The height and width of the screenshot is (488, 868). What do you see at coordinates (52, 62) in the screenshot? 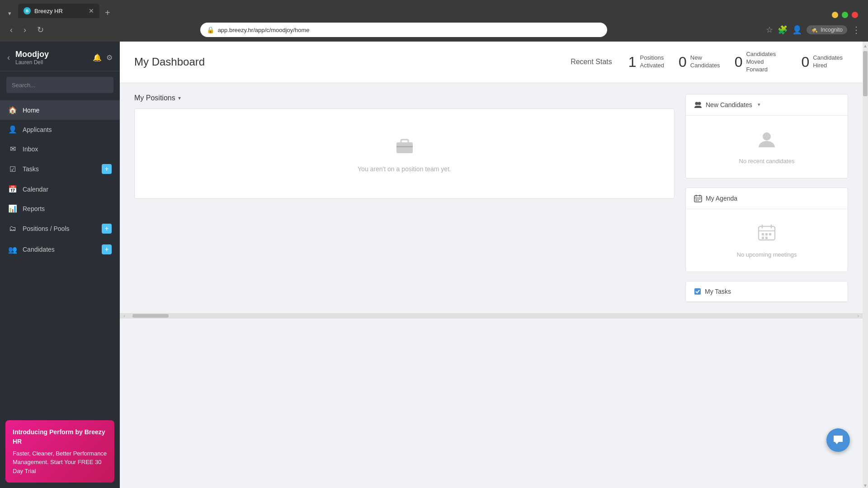
I see `user-name: Lauren Dell` at bounding box center [52, 62].